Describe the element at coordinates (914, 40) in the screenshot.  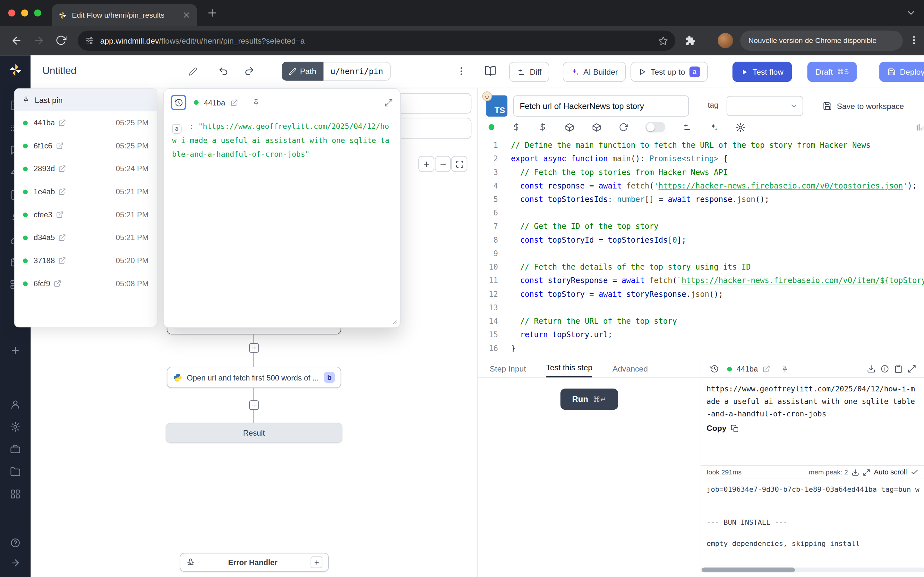
I see `browser-menu-icon` at that location.